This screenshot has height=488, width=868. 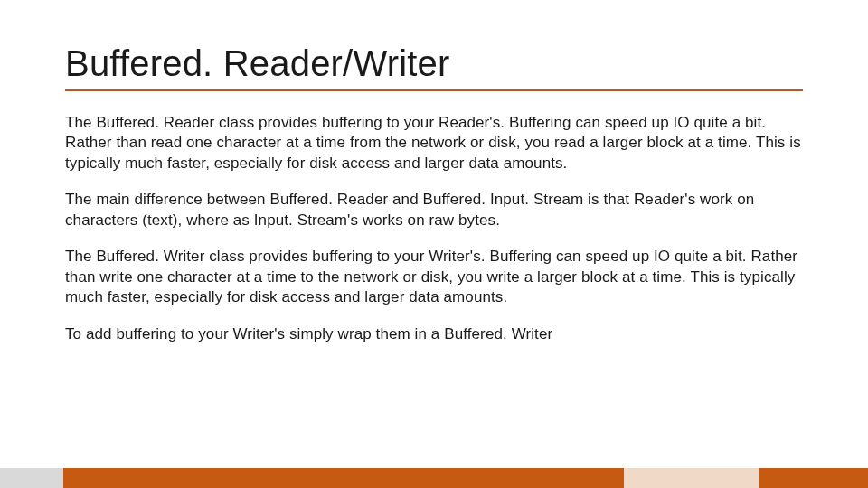 I want to click on paragraph: The Buffered. Writer class provides buff…, so click(x=434, y=277).